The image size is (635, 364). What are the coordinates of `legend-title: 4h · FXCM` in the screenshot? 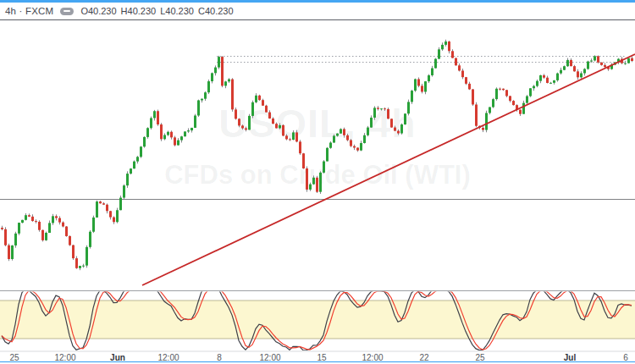 It's located at (29, 11).